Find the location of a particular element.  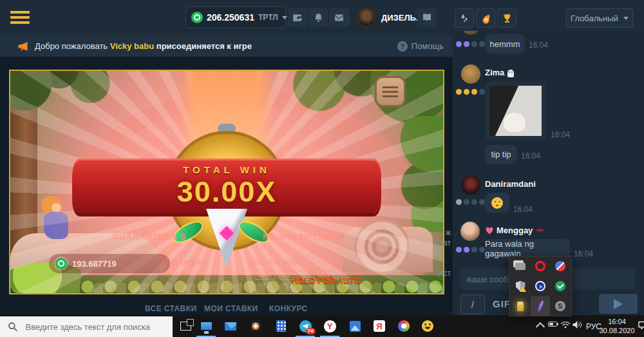

taskbar-photos is located at coordinates (355, 326).